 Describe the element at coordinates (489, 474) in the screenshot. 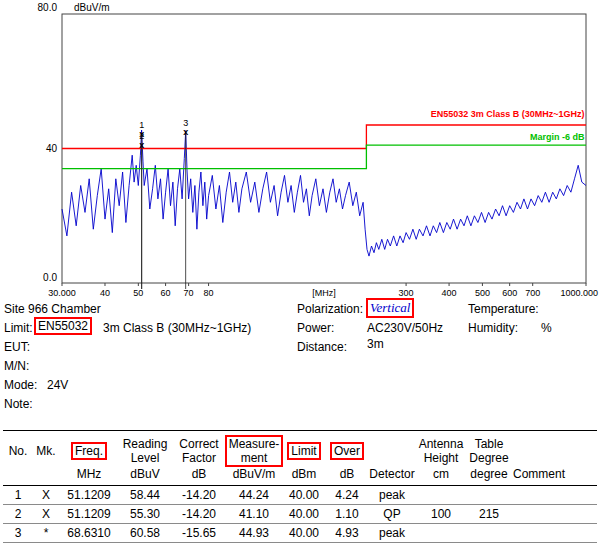

I see `column-unit: degree` at that location.